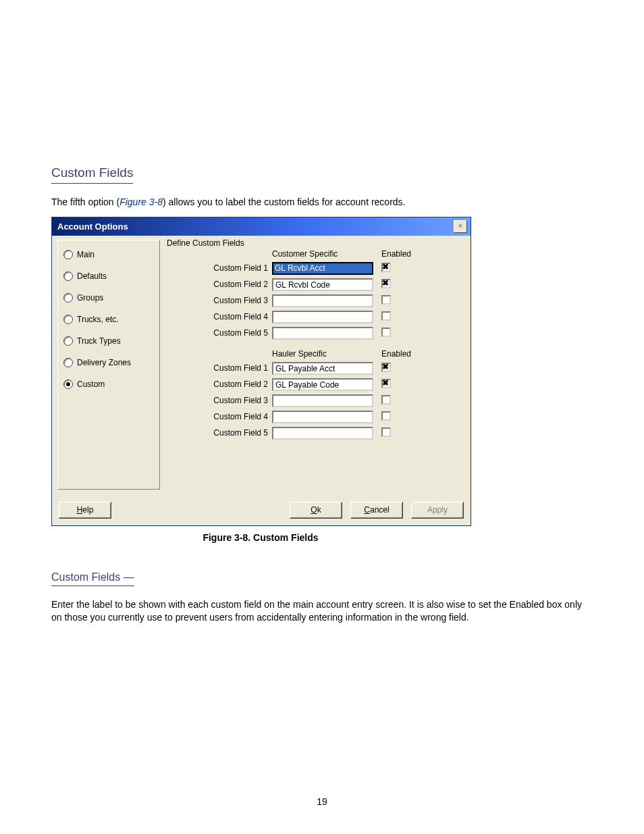  I want to click on close-icon: ×, so click(460, 227).